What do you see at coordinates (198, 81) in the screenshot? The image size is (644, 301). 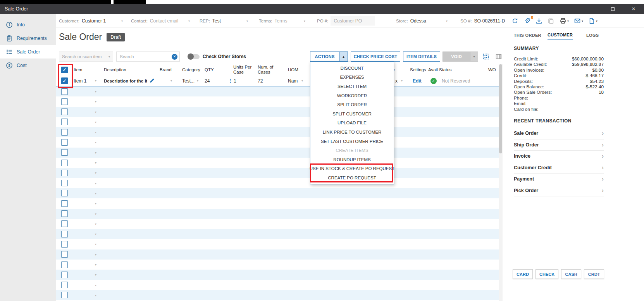 I see `category-dropdown-caret: ▾` at bounding box center [198, 81].